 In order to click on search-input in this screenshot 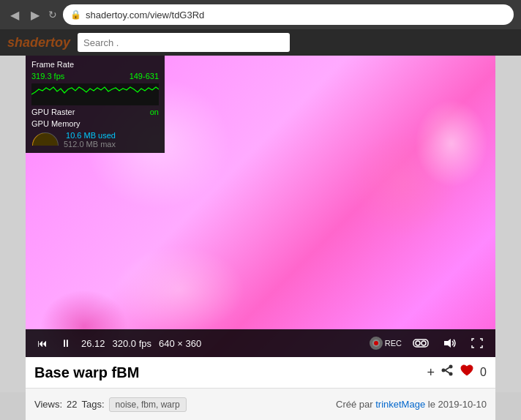, I will do `click(184, 42)`.